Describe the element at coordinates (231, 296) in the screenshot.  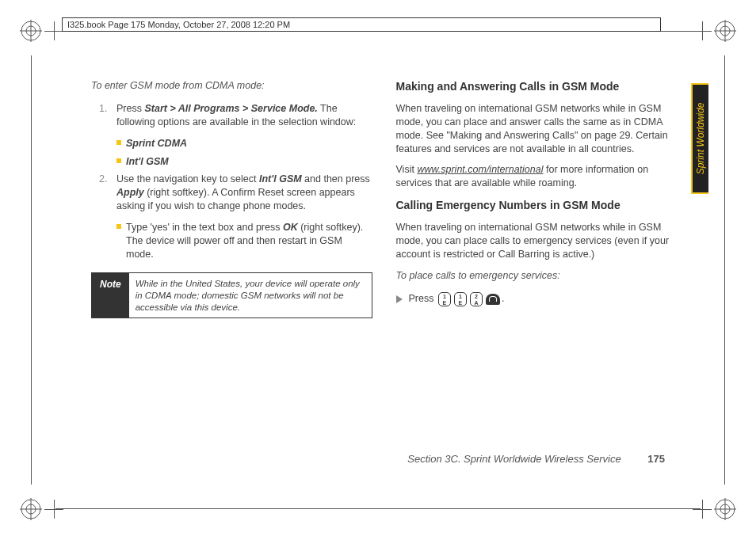
I see `note-box: Note While in the United States, your de…` at that location.